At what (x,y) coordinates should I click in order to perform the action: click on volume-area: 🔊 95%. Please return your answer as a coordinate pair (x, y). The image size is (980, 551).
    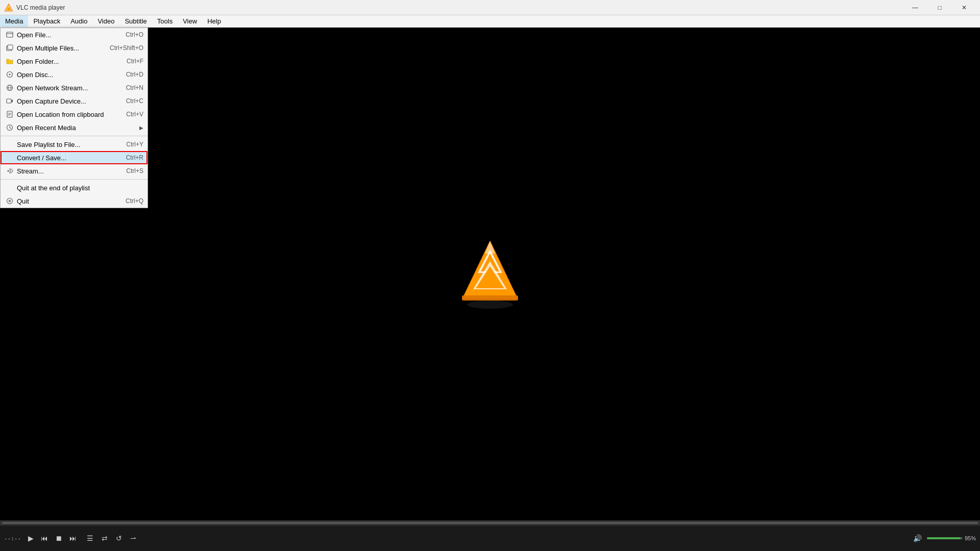
    Looking at the image, I should click on (943, 538).